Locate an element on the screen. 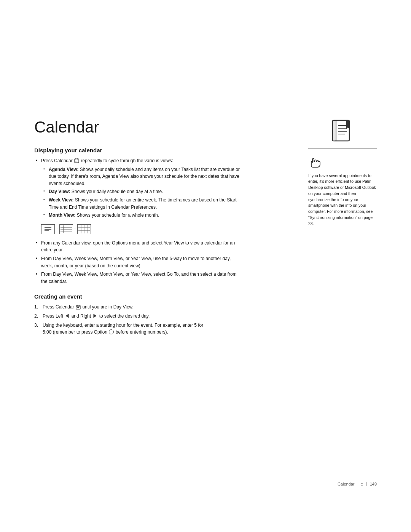 The width and height of the screenshot is (411, 532). day-view-icon is located at coordinates (66, 229).